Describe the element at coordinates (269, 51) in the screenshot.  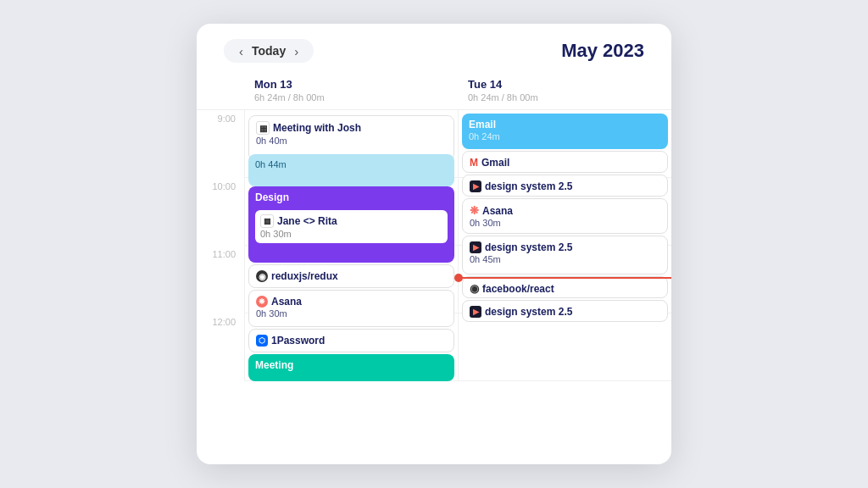
I see `today-label: Today` at that location.